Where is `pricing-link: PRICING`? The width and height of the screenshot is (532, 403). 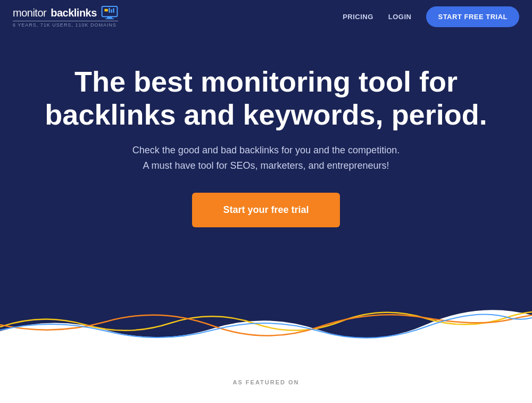
pricing-link: PRICING is located at coordinates (358, 17).